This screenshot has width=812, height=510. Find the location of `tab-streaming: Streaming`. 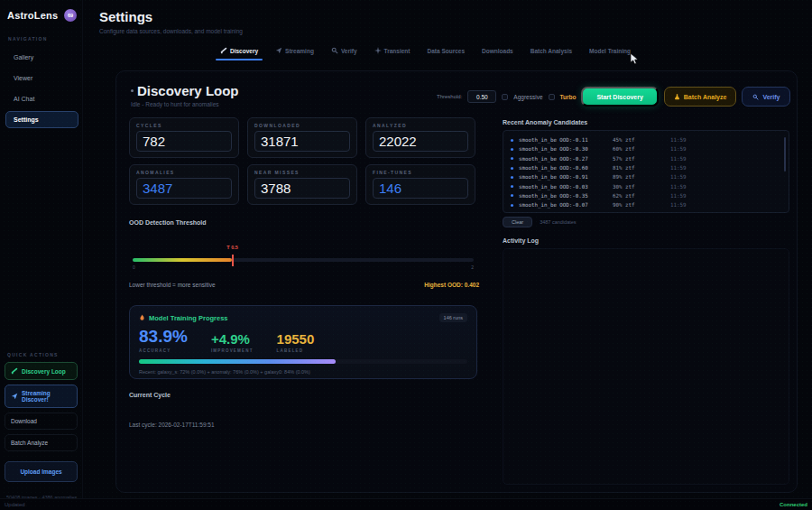

tab-streaming: Streaming is located at coordinates (294, 51).